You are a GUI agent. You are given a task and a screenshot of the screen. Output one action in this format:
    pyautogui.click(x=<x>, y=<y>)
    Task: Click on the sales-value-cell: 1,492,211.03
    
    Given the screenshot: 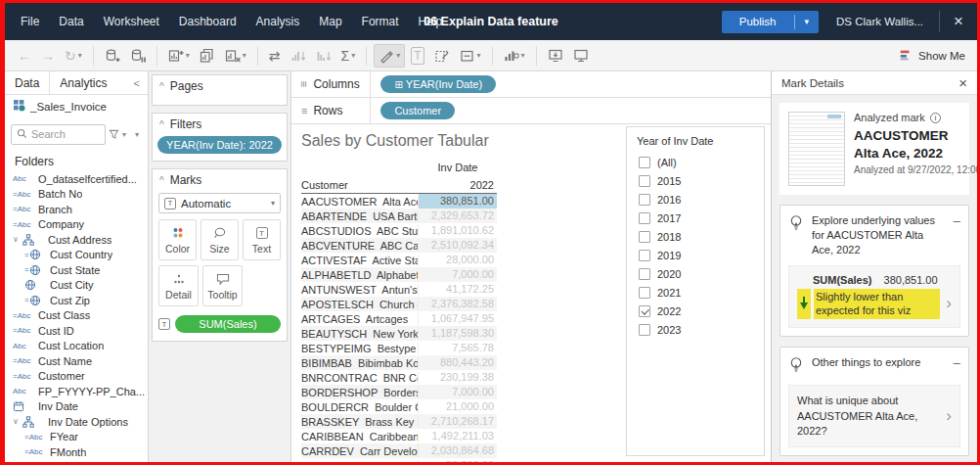 What is the action you would take?
    pyautogui.click(x=458, y=437)
    